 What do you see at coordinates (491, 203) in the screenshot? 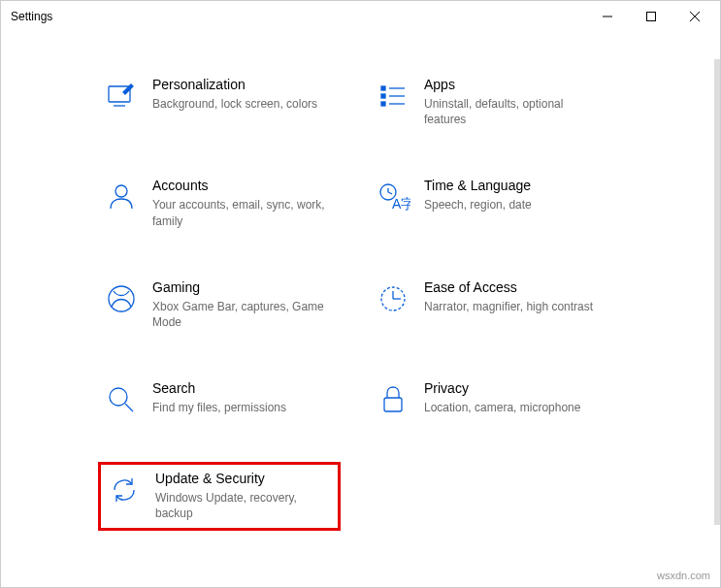
I see `tile-time-language: A字 Time & Language Speech, region, date` at bounding box center [491, 203].